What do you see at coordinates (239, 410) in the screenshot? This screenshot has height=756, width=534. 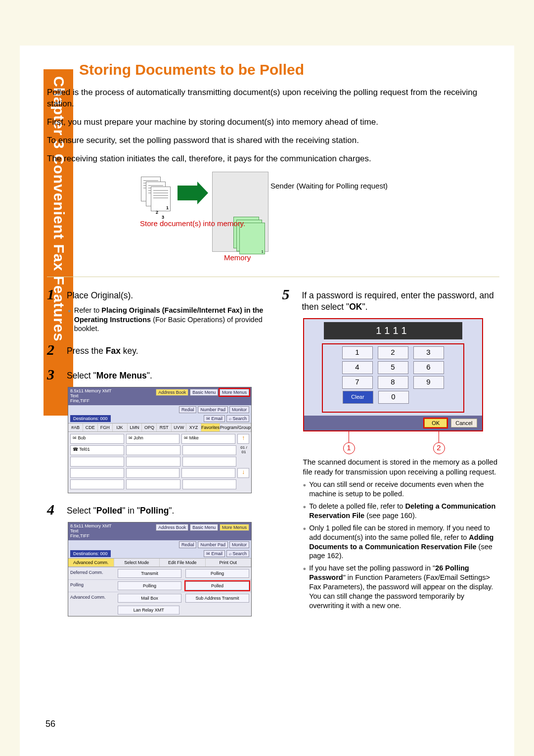 I see `monitor-button: Monitor` at bounding box center [239, 410].